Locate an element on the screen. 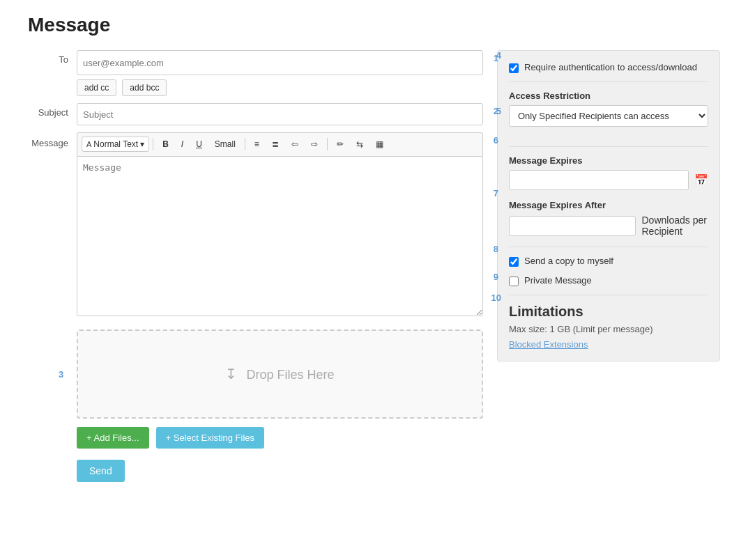 The height and width of the screenshot is (560, 748). annotation-4: 4 is located at coordinates (499, 56).